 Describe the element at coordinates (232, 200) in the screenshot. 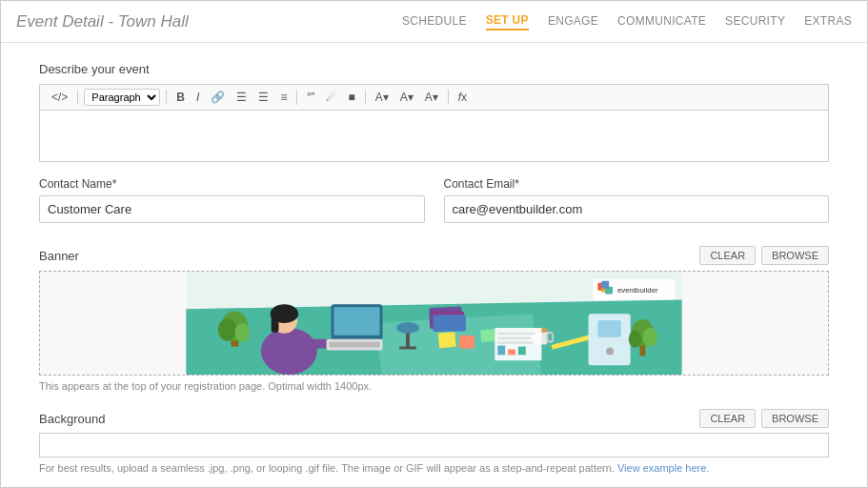

I see `contact-name-group: Contact Name*` at that location.